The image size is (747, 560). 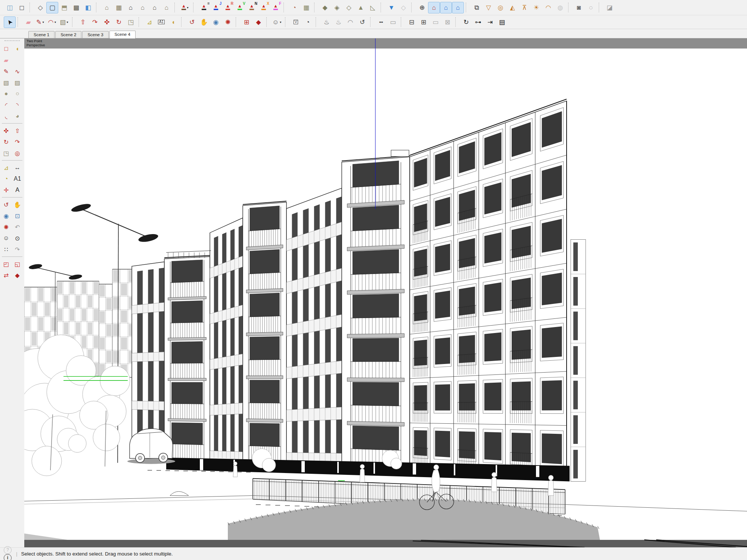 What do you see at coordinates (240, 7) in the screenshot?
I see `pushpull-layer-v-button: ▲▬V` at bounding box center [240, 7].